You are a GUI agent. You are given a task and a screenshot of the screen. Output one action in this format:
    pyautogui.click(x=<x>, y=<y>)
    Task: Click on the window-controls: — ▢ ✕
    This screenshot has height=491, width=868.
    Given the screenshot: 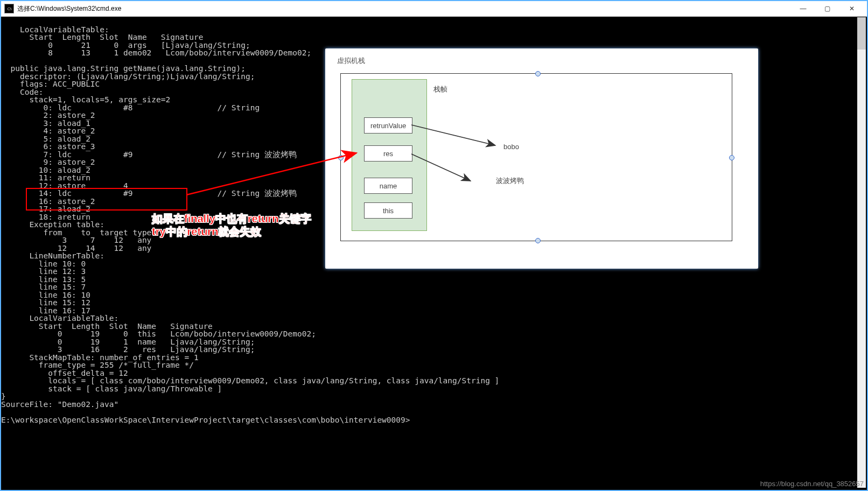 What is the action you would take?
    pyautogui.click(x=827, y=9)
    